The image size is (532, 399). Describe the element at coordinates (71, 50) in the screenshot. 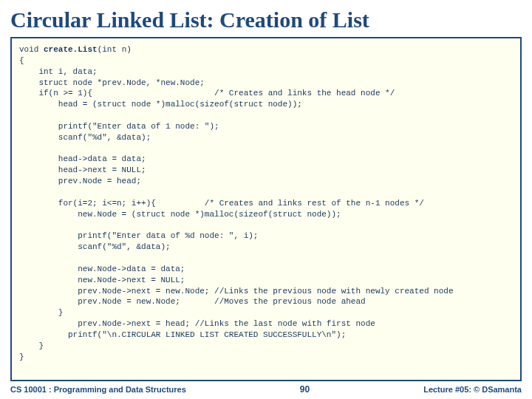

I see `code-function-name: create.List` at that location.